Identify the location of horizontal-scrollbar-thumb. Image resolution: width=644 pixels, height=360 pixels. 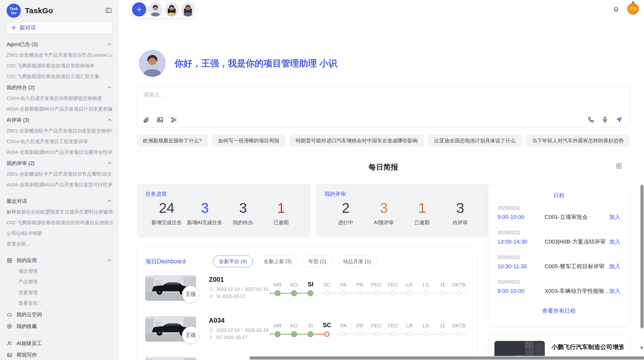
(447, 358).